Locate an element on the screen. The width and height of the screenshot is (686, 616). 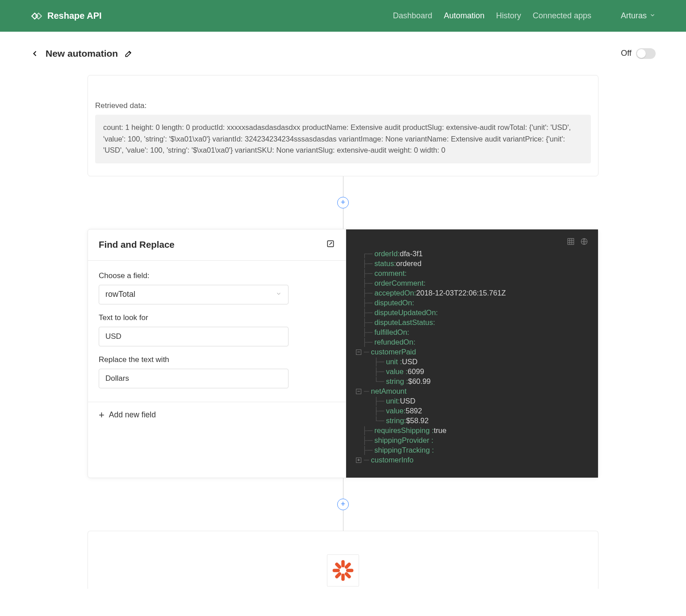
choose-field-select: rowTotal is located at coordinates (194, 295).